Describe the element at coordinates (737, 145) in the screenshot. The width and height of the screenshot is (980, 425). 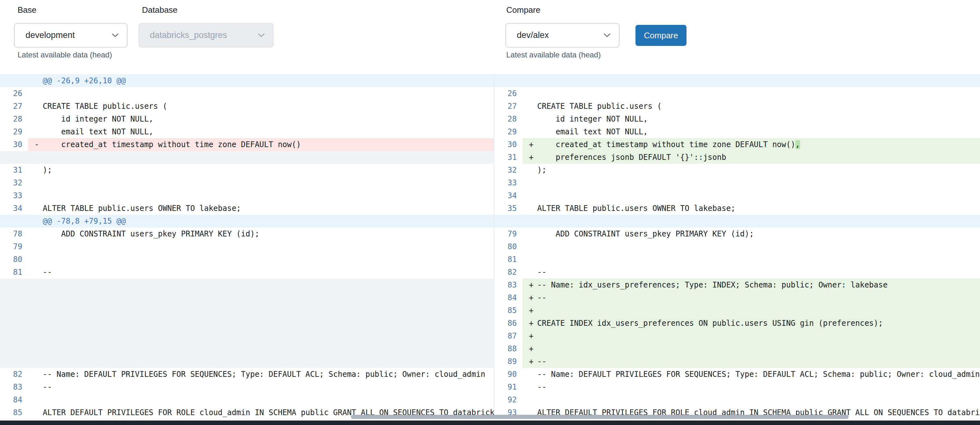
I see `diff-cell-right: 30+ created_at timestamp without time zo…` at that location.